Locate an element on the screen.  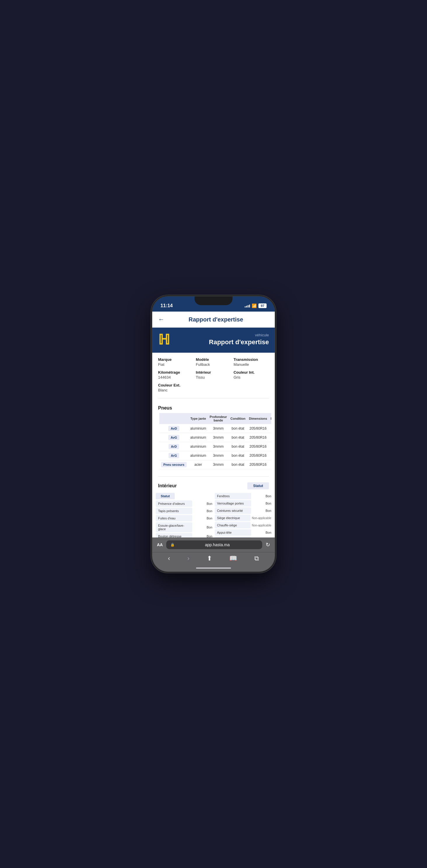
modele-item: Modèle Fullback is located at coordinates (213, 362).